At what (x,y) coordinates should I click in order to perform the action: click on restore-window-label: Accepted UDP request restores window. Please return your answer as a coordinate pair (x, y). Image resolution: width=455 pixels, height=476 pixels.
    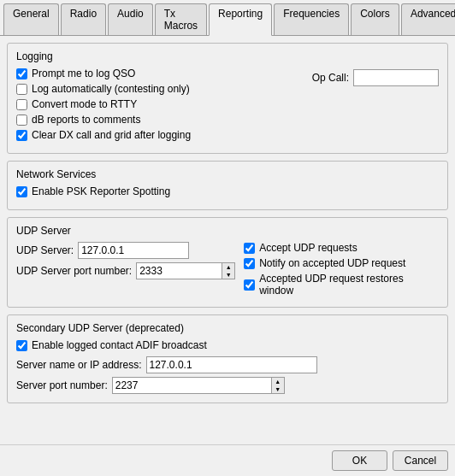
    Looking at the image, I should click on (349, 285).